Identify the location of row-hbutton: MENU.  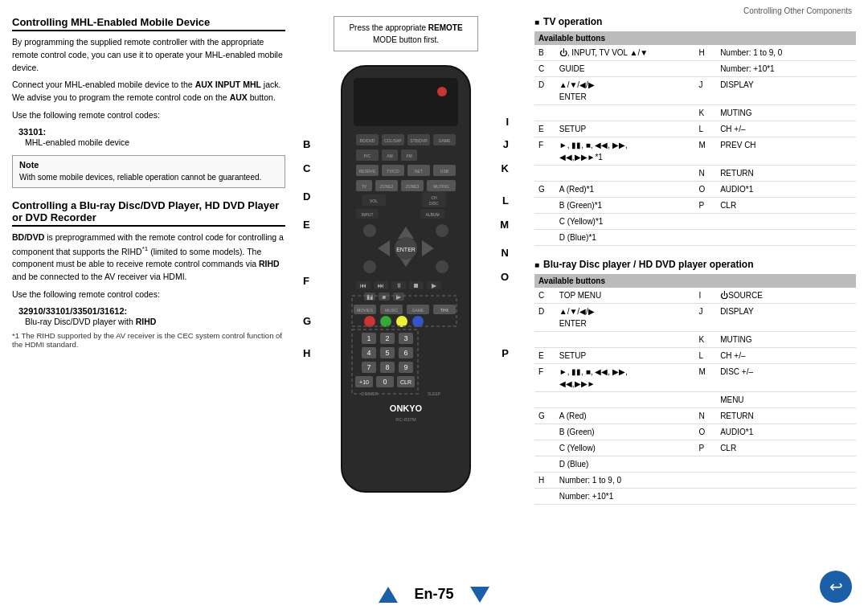
(786, 400).